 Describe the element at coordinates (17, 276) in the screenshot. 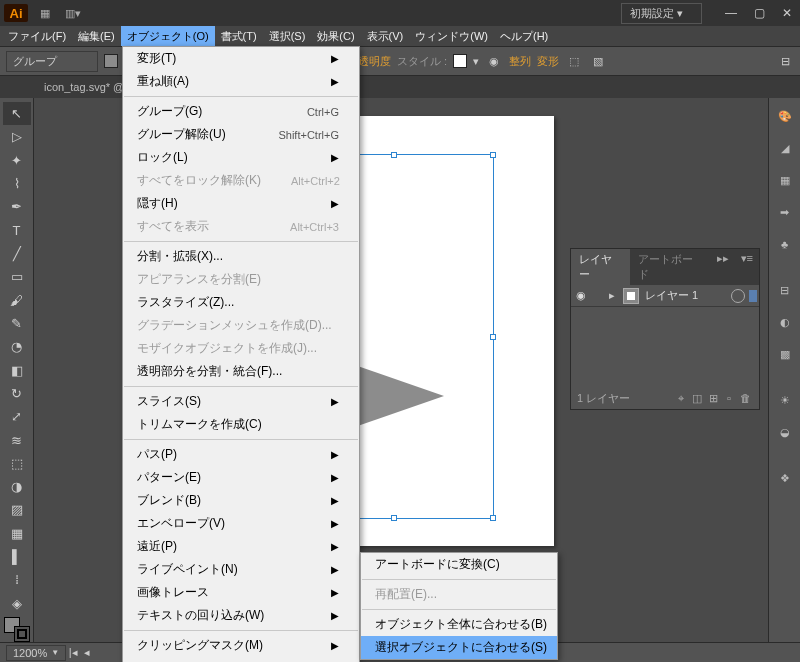

I see `rectangle-tool: ▭` at that location.